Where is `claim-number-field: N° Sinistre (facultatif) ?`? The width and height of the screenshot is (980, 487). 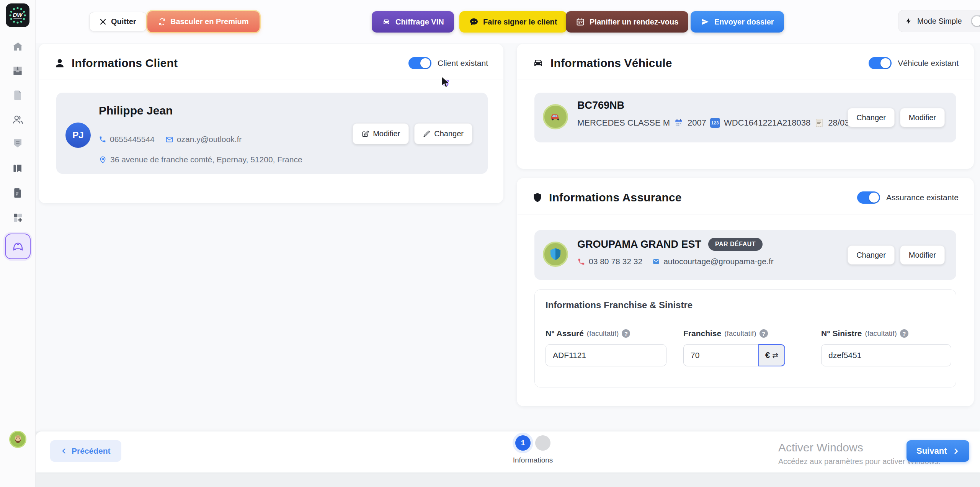
claim-number-field: N° Sinistre (facultatif) ? is located at coordinates (886, 348).